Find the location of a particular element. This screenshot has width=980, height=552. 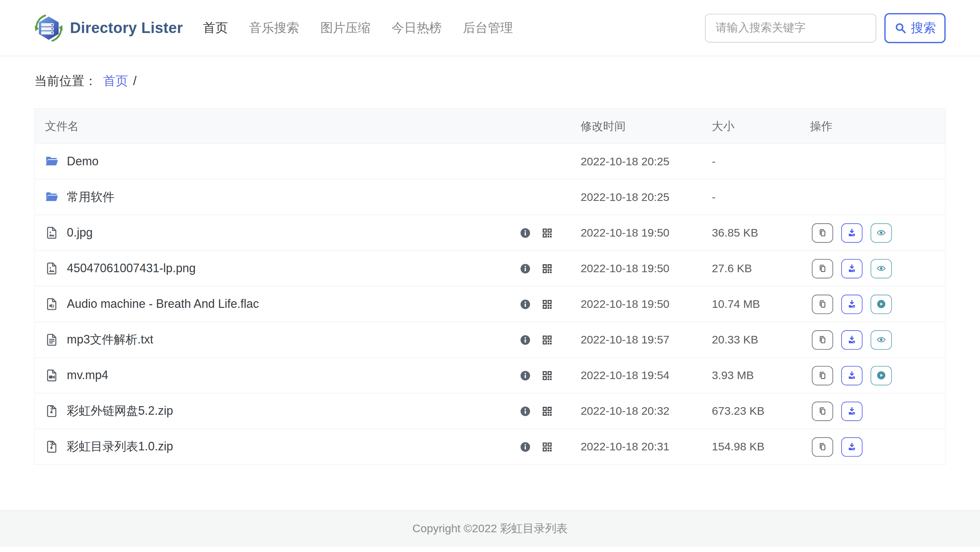

main-nav: 首页音乐搜索图片压缩今日热榜后台管理 is located at coordinates (358, 28).